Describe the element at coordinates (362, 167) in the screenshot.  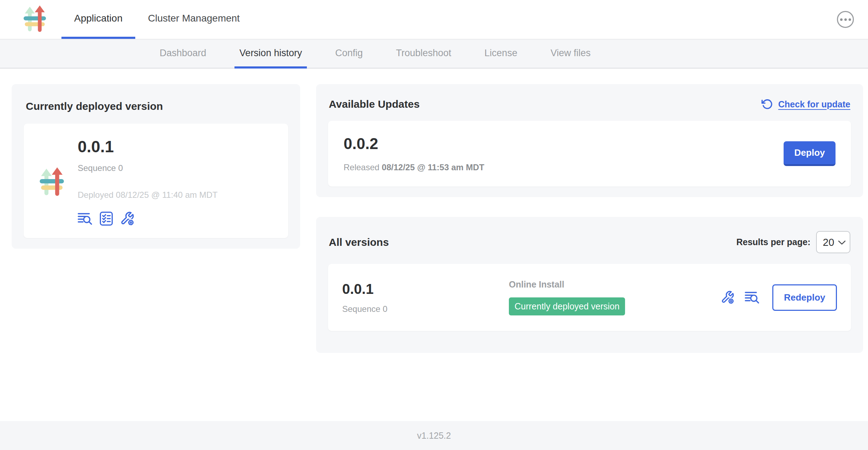
I see `released-label: Released` at that location.